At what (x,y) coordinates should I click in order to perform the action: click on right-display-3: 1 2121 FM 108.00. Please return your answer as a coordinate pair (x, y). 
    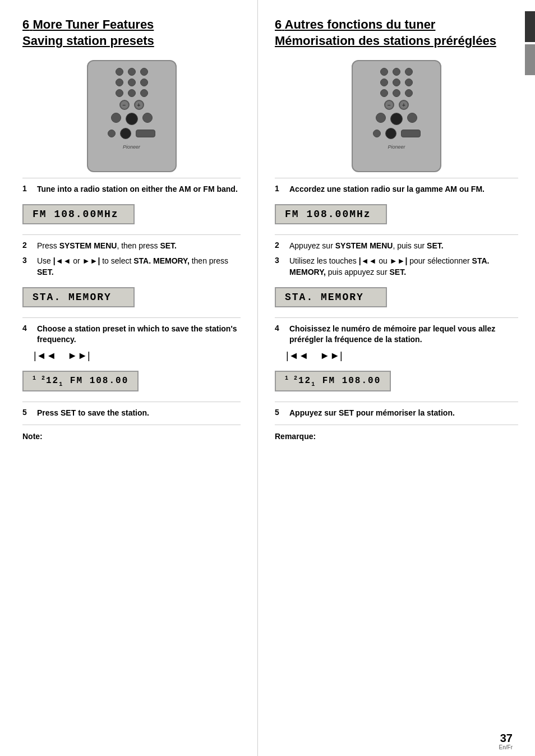
    Looking at the image, I should click on (333, 381).